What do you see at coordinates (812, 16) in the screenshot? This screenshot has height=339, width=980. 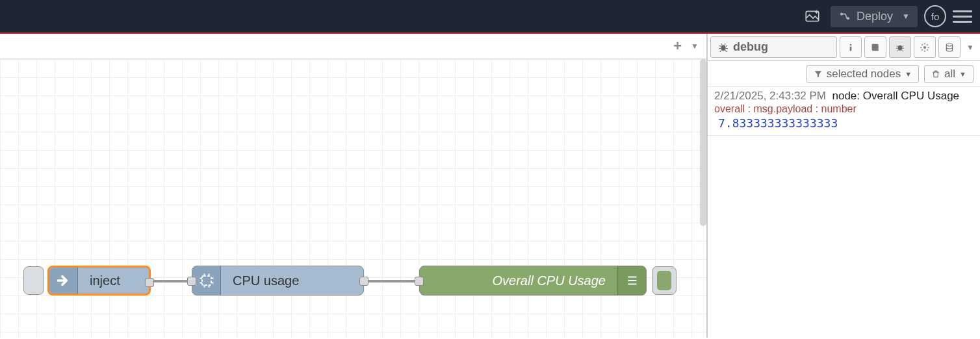 I see `image-sparkle-icon` at bounding box center [812, 16].